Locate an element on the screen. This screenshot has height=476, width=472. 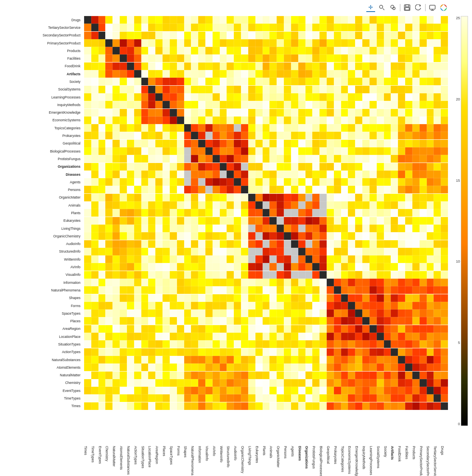
y-label-17: BiologicalProcesses is located at coordinates (65, 151).